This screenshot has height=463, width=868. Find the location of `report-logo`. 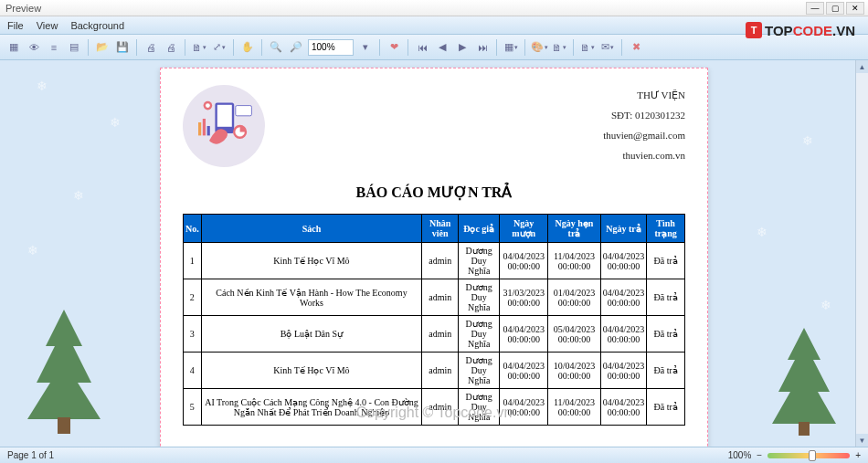

report-logo is located at coordinates (224, 126).